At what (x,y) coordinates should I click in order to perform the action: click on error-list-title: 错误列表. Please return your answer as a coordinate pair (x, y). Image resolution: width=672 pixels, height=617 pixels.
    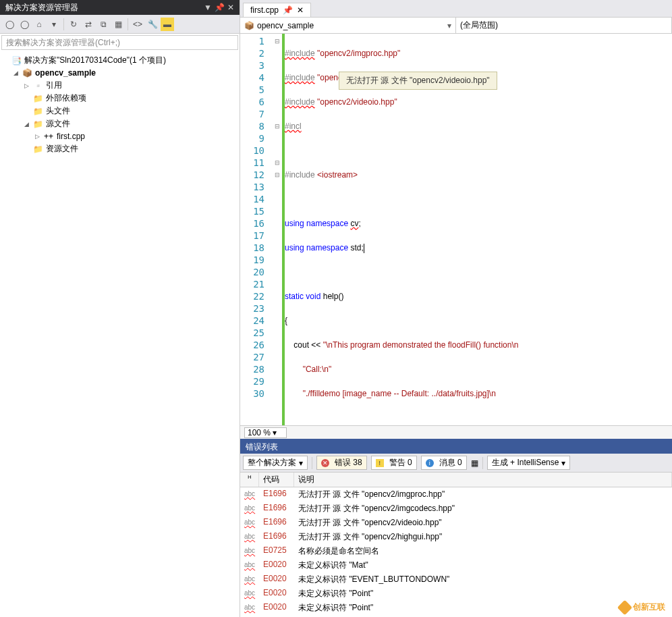
    Looking at the image, I should click on (456, 447).